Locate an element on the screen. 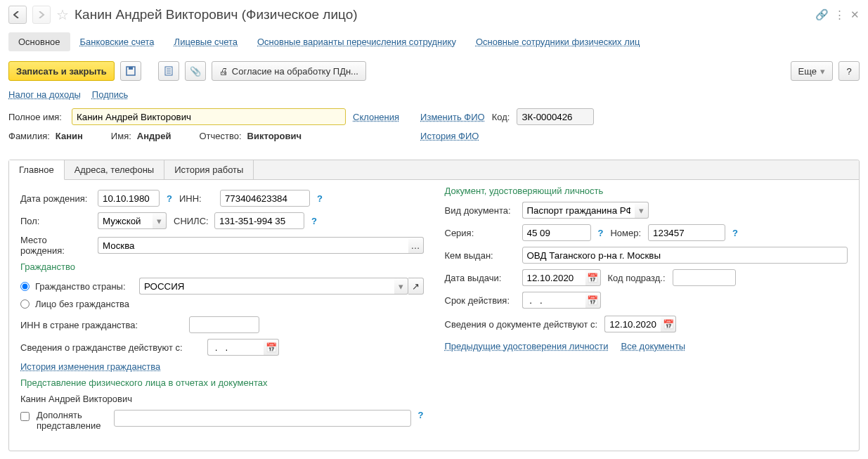  input-citizen-from is located at coordinates (235, 347).